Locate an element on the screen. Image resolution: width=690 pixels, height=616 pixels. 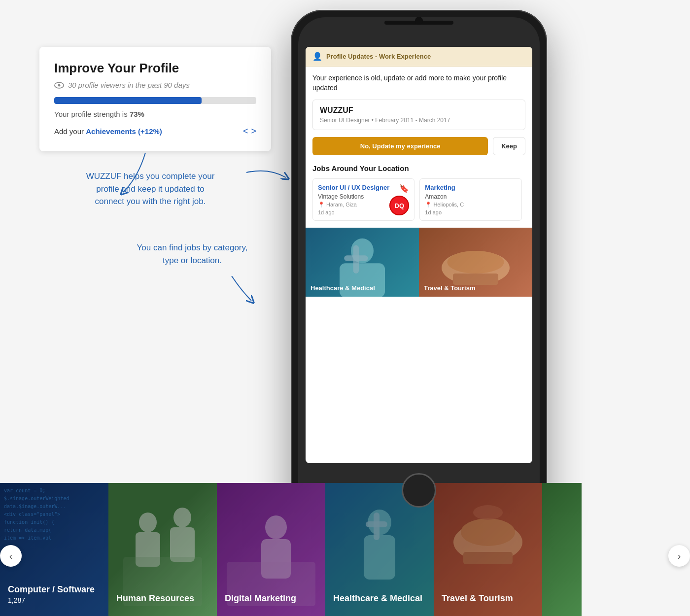
cat-computer-count: 1,287 is located at coordinates (51, 600).